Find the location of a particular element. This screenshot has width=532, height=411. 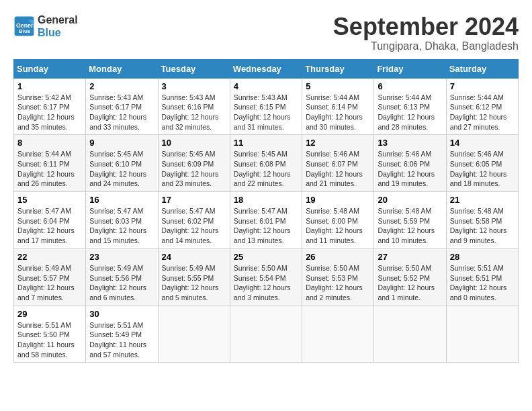

calendar-cell: 10Sunrise: 5:45 AM Sunset: 6:09 PM Dayli… is located at coordinates (193, 164).